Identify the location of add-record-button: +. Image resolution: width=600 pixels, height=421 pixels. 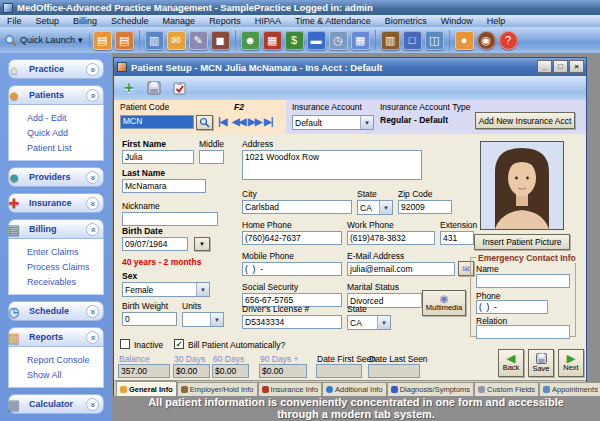
(129, 88).